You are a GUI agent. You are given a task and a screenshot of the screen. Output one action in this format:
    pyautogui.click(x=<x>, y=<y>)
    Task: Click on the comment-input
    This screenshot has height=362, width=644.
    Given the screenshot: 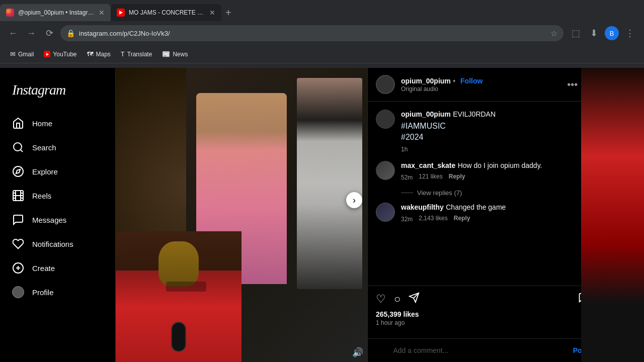 What is the action you would take?
    pyautogui.click(x=480, y=350)
    